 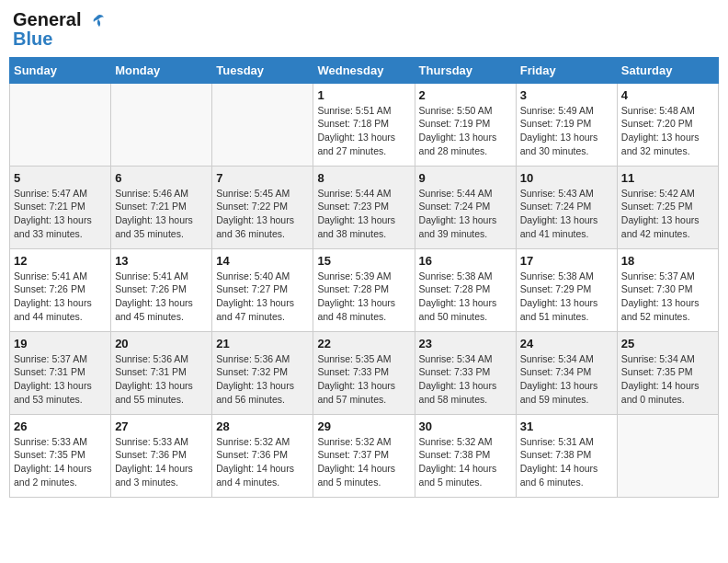 I want to click on day-cell: 5Sunrise: 5:47 AMSunset: 7:21 PMDaylight…, so click(x=61, y=207).